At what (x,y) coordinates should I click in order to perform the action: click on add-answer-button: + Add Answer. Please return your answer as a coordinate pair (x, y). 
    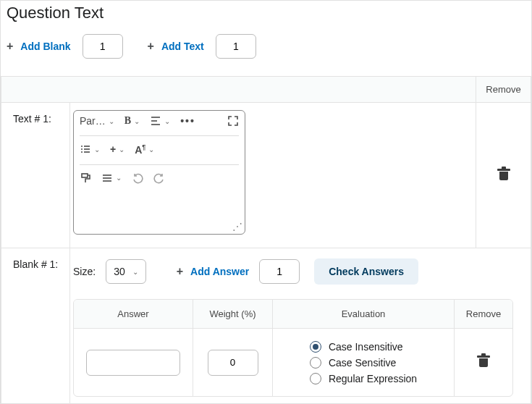
    Looking at the image, I should click on (213, 272).